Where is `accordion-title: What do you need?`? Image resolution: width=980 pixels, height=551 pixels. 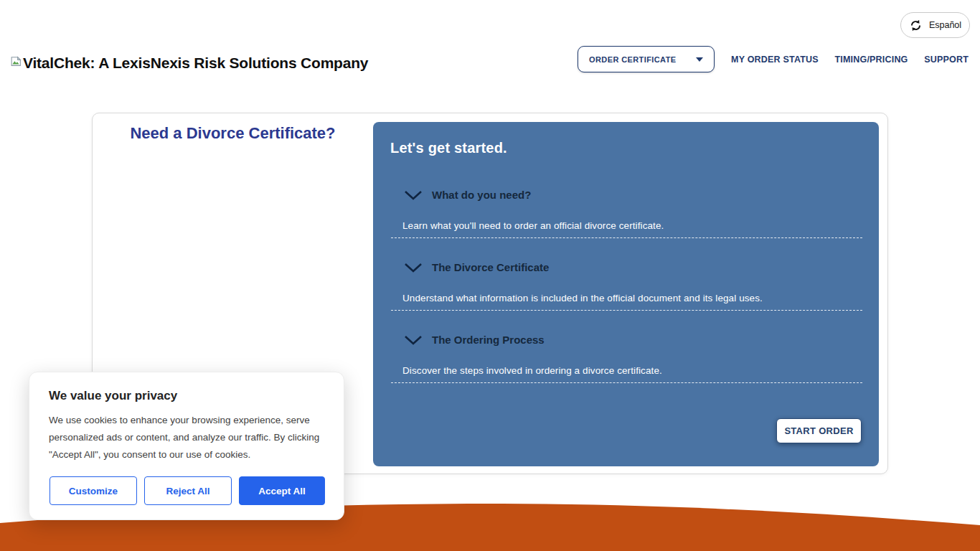
accordion-title: What do you need? is located at coordinates (481, 195).